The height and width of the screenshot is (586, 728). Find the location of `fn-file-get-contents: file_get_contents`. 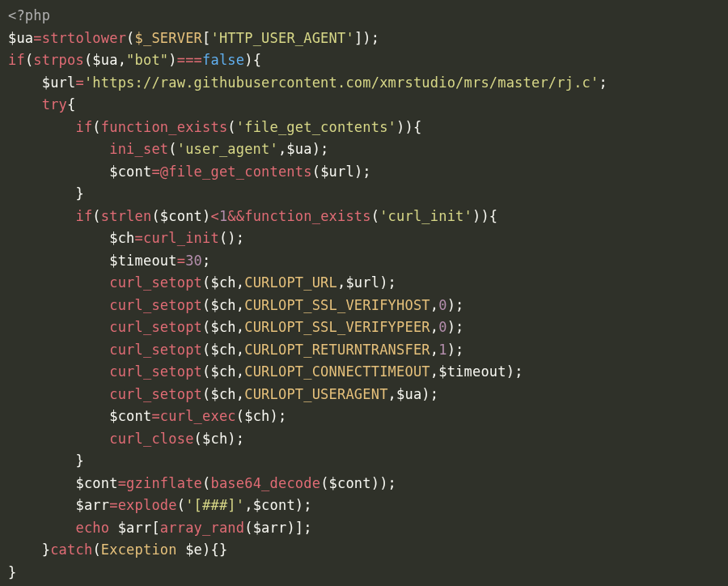

fn-file-get-contents: file_get_contents is located at coordinates (239, 172).